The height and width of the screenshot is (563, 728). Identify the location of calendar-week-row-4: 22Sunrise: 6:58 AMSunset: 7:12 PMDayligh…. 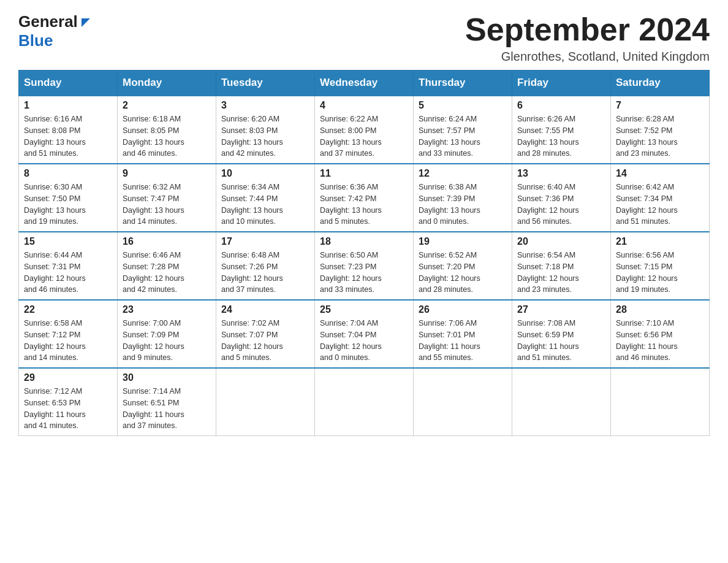
(364, 334).